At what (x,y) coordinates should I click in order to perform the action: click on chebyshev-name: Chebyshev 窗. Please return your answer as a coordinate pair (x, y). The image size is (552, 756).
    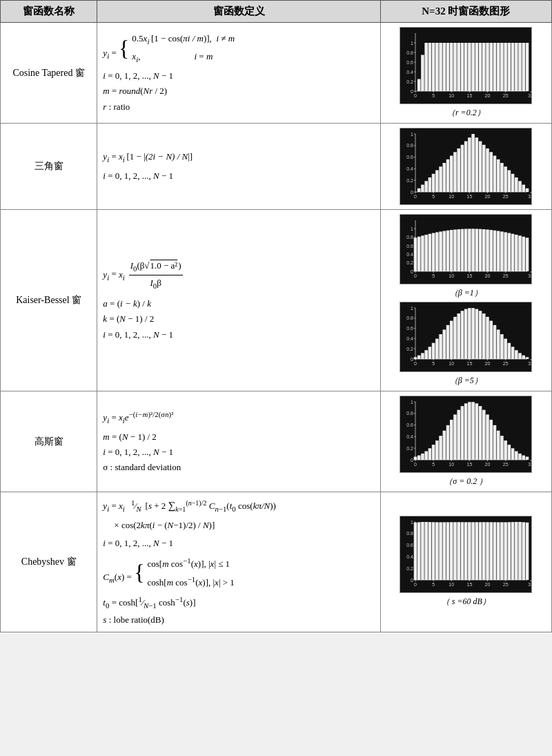
    Looking at the image, I should click on (49, 562).